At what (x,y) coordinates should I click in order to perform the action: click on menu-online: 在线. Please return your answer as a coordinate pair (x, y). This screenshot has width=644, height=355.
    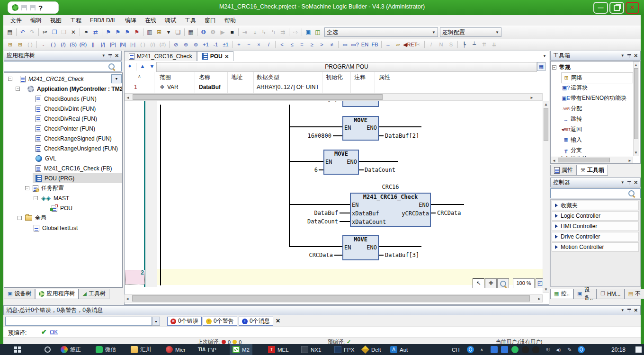
    Looking at the image, I should click on (151, 21).